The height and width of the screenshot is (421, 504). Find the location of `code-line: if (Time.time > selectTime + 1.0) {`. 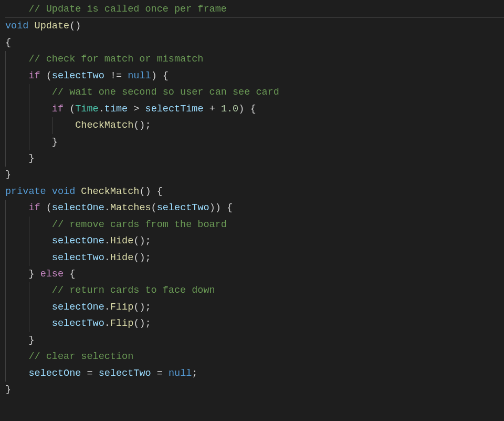

code-line: if (Time.time > selectTime + 1.0) { is located at coordinates (255, 109).